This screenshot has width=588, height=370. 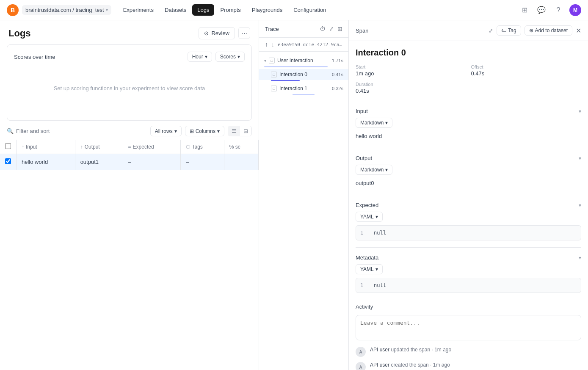 I want to click on filter-search: 🔍 Filter and sort, so click(x=28, y=131).